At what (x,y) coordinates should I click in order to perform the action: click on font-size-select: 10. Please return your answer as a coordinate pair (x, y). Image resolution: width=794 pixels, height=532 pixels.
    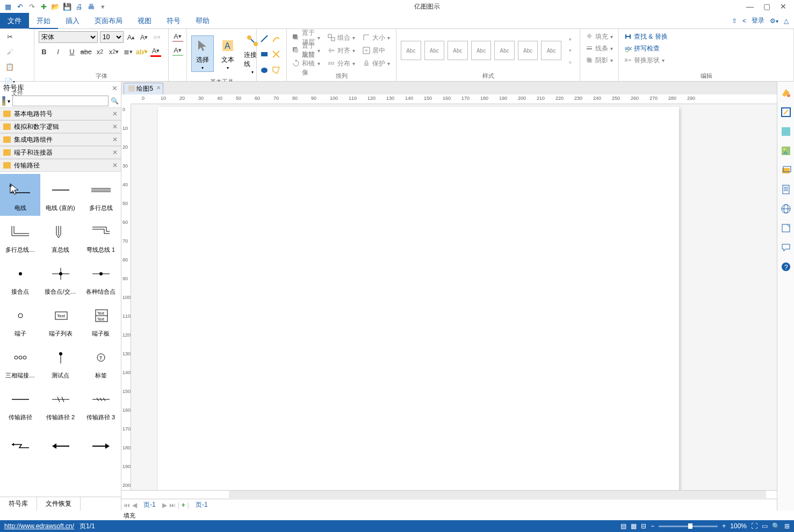
    Looking at the image, I should click on (112, 37).